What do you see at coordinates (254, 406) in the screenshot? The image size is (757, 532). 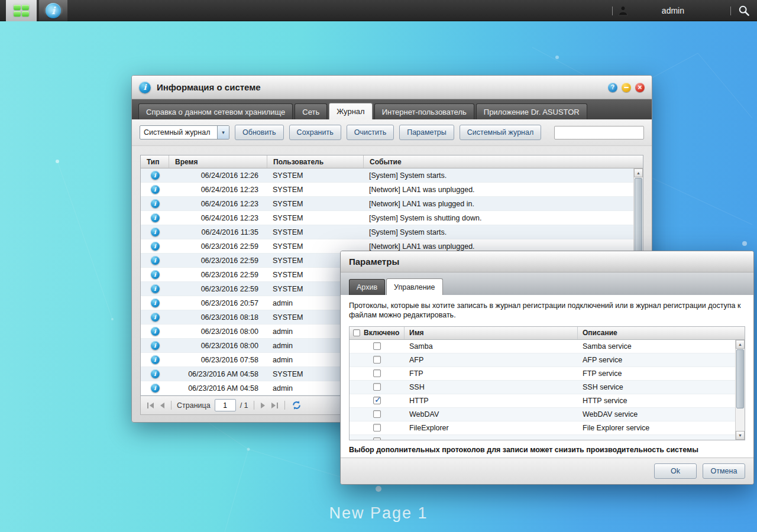 I see `separator` at bounding box center [254, 406].